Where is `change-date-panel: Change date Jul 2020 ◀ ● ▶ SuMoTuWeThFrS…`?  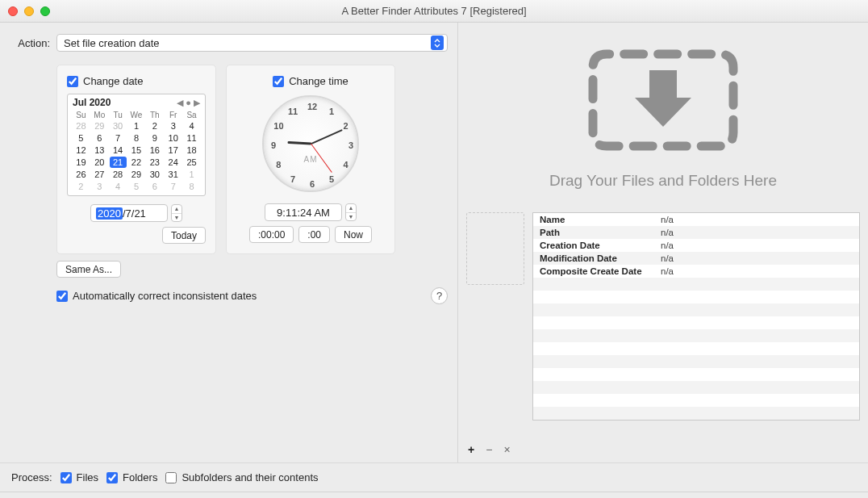
change-date-panel: Change date Jul 2020 ◀ ● ▶ SuMoTuWeThFrS… is located at coordinates (136, 160).